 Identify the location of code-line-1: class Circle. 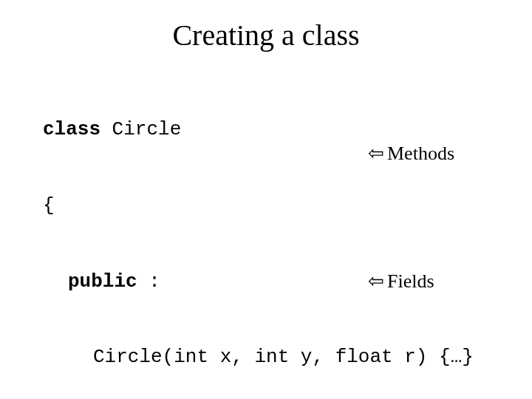
(287, 129).